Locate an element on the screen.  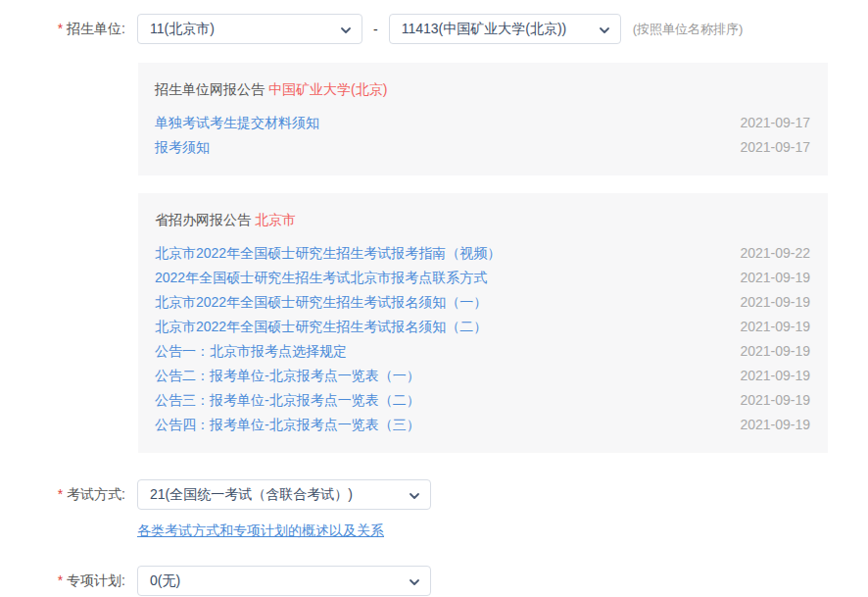
exam-method-select-value: 21(全国统一考试（含联合考试）) is located at coordinates (251, 495).